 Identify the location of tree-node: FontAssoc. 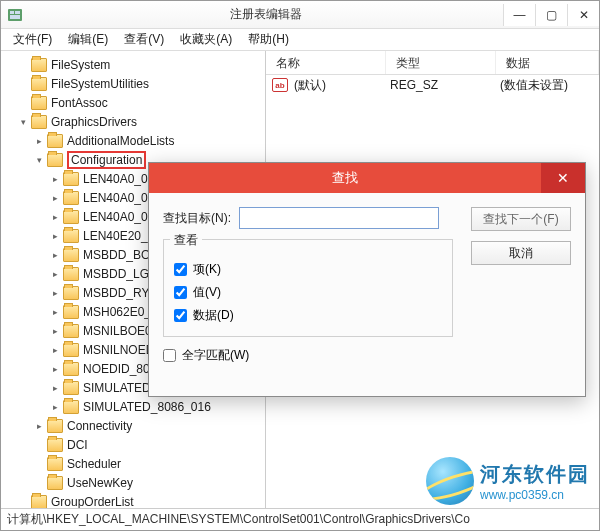
(133, 102).